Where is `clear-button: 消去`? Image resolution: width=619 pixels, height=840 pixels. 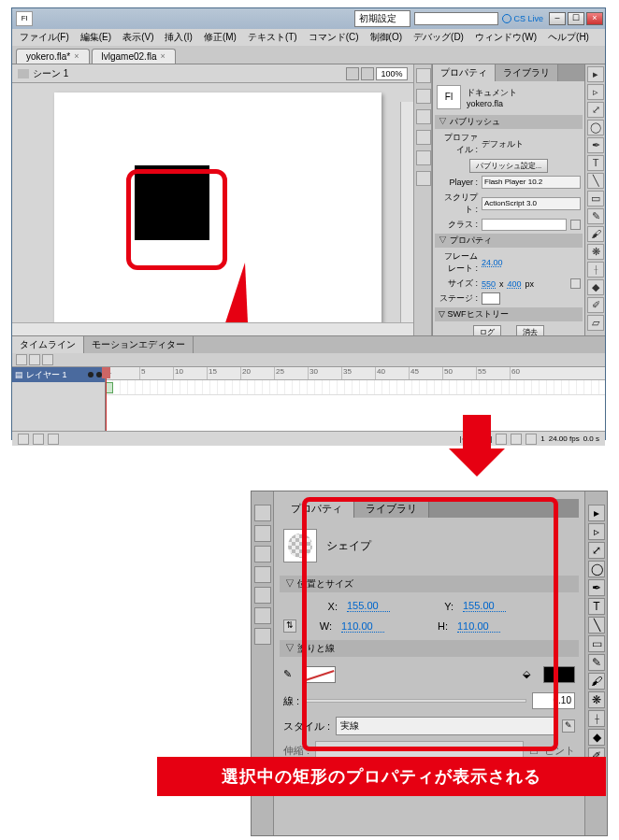
clear-button: 消去 is located at coordinates (530, 331).